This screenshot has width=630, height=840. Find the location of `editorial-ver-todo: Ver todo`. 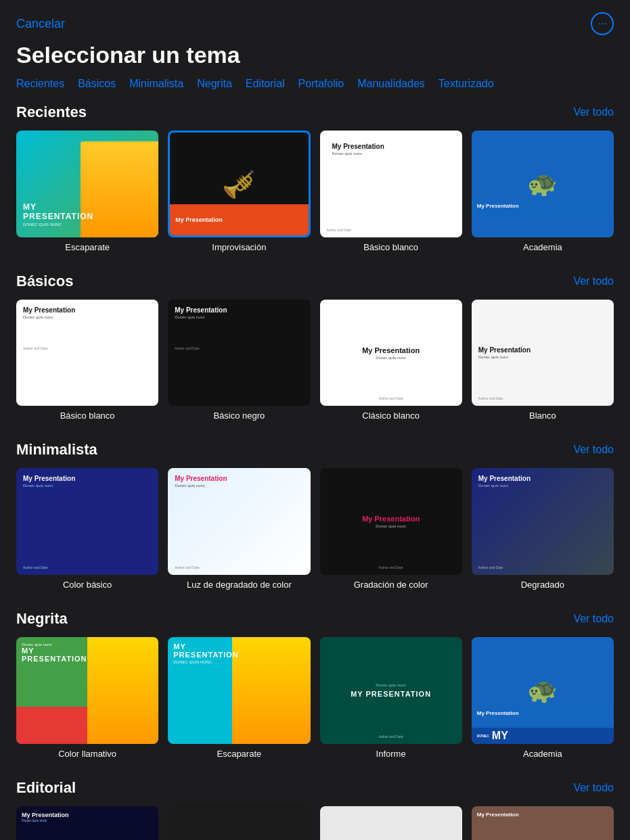

editorial-ver-todo: Ver todo is located at coordinates (593, 788).